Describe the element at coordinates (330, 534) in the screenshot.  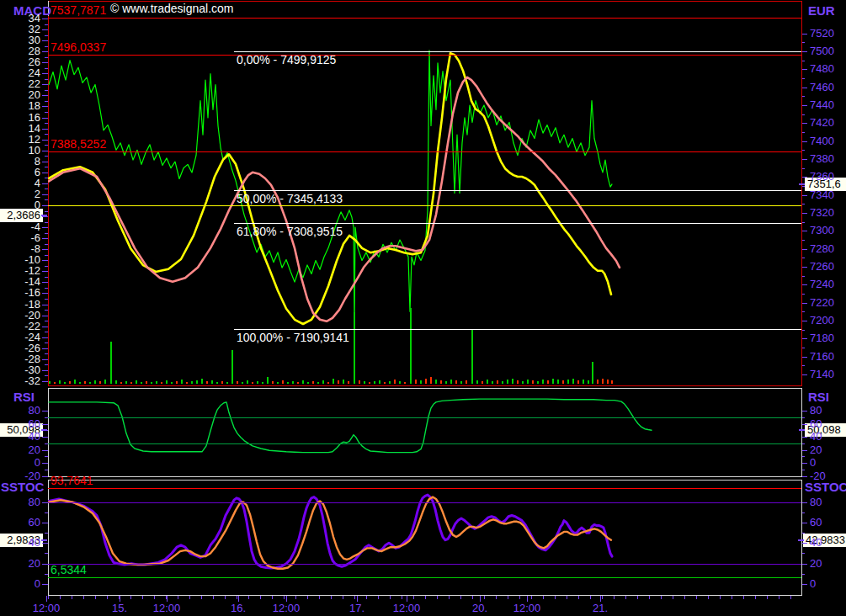
I see `stoch_d-series-line` at that location.